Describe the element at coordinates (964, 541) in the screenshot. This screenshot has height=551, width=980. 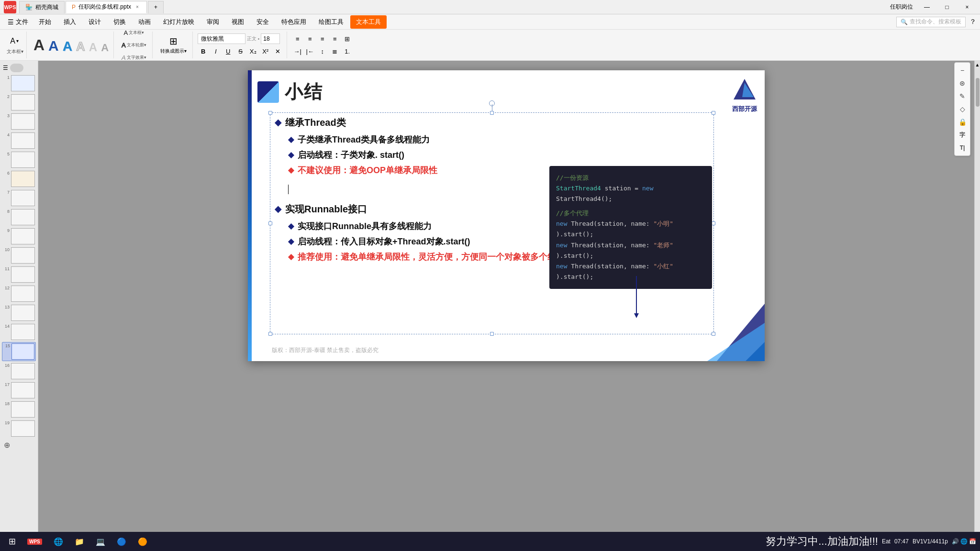
I see `taskbar-sys-icons: 🔊 🌐 📅` at that location.